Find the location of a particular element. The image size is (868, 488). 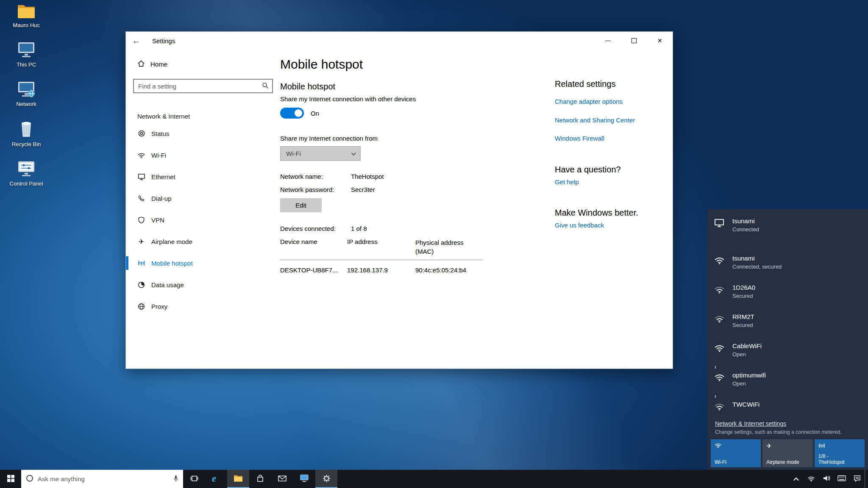

start-button is located at coordinates (11, 479).